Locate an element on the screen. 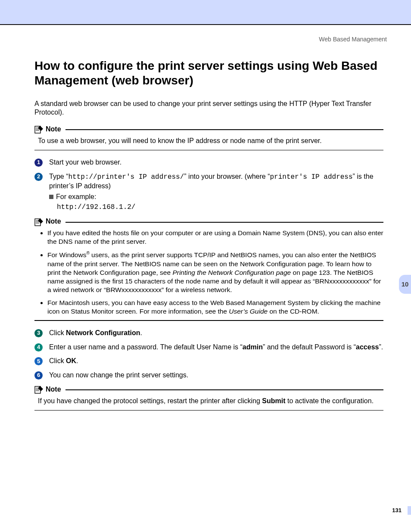  step-2-code1: http://printer's IP address/ is located at coordinates (126, 177).